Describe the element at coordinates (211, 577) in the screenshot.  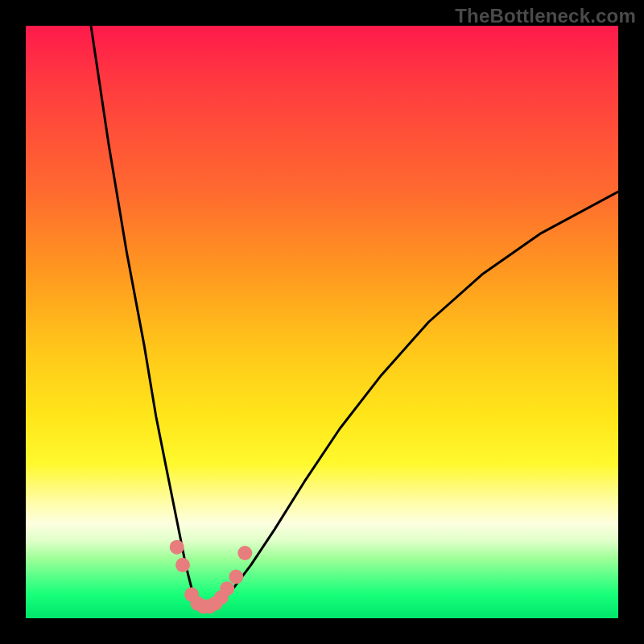
I see `markers-layer` at that location.